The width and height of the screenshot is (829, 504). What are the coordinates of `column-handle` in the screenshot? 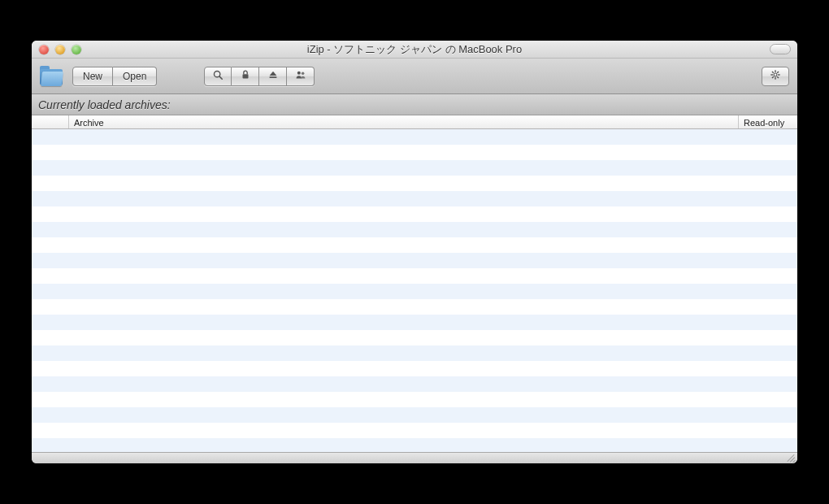 It's located at (50, 122).